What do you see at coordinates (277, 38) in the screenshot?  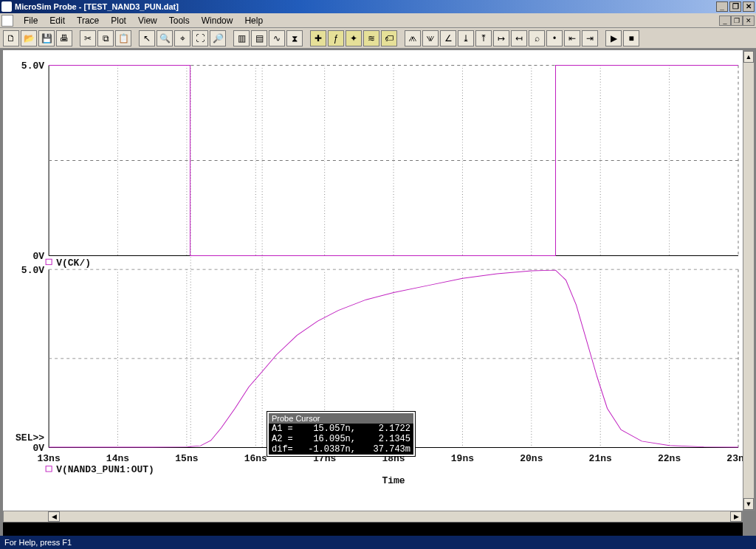 I see `toolbar-fft: ∿` at bounding box center [277, 38].